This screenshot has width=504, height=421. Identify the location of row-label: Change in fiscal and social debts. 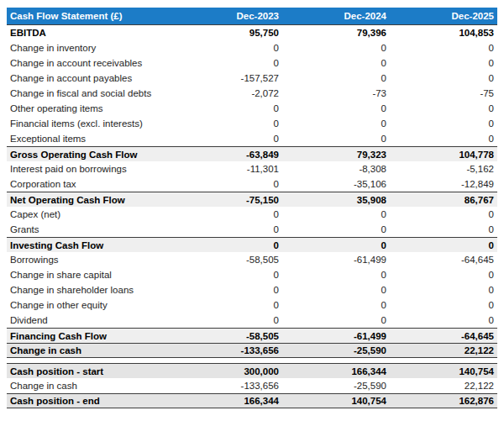
(91, 93).